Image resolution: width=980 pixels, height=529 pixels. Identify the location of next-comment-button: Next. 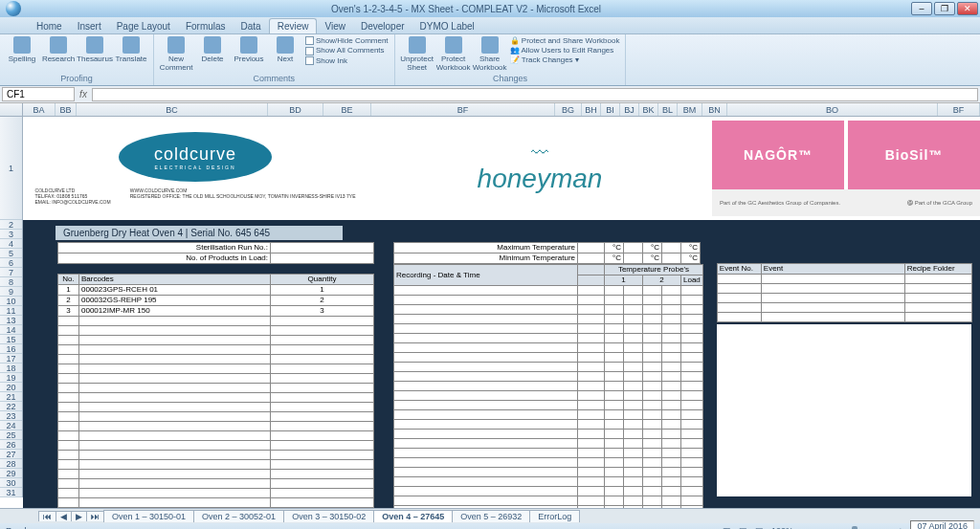
(285, 50).